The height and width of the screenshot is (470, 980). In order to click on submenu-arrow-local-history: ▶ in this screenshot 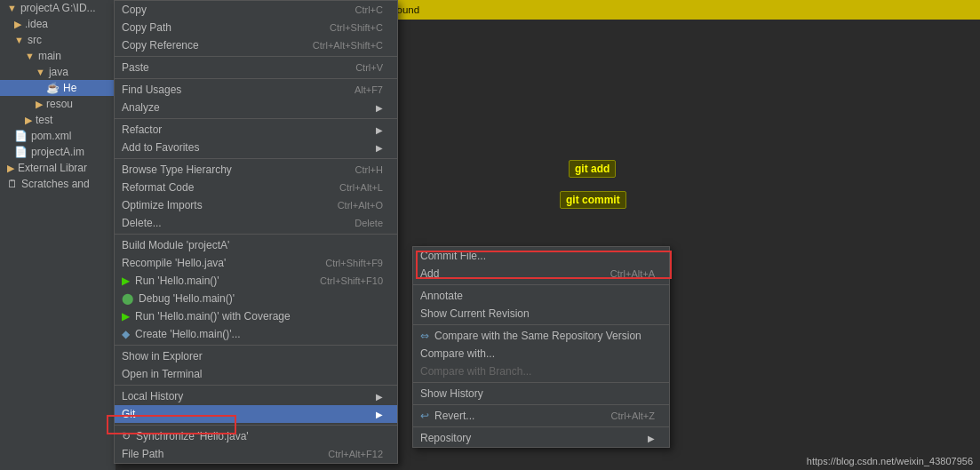, I will do `click(379, 396)`.